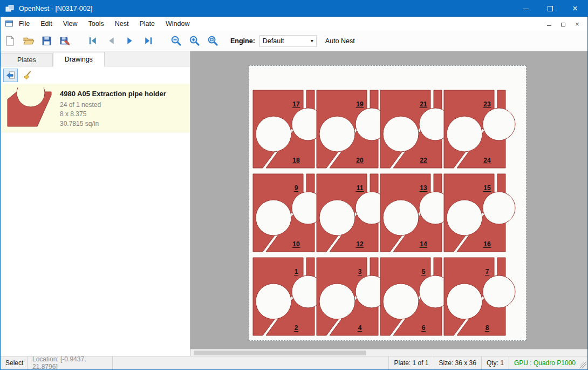  What do you see at coordinates (360, 188) in the screenshot?
I see `part-number: 11` at bounding box center [360, 188].